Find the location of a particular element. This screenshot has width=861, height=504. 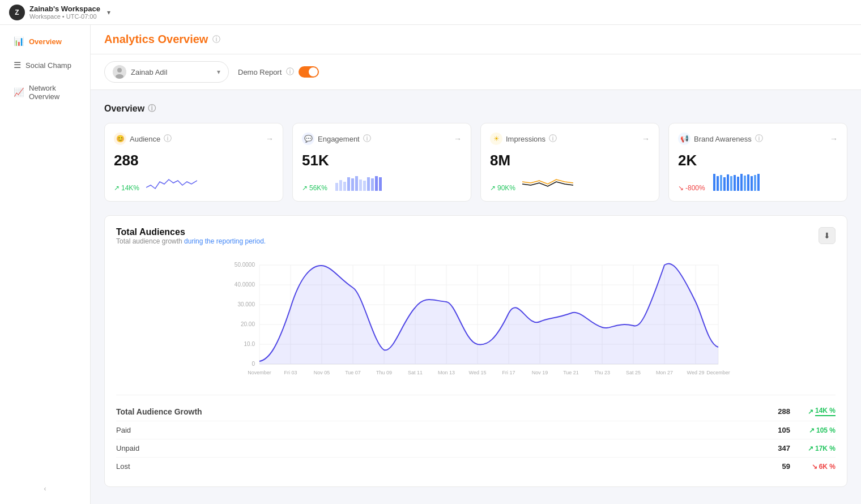

growth-unpaid-value: 347 is located at coordinates (768, 449).